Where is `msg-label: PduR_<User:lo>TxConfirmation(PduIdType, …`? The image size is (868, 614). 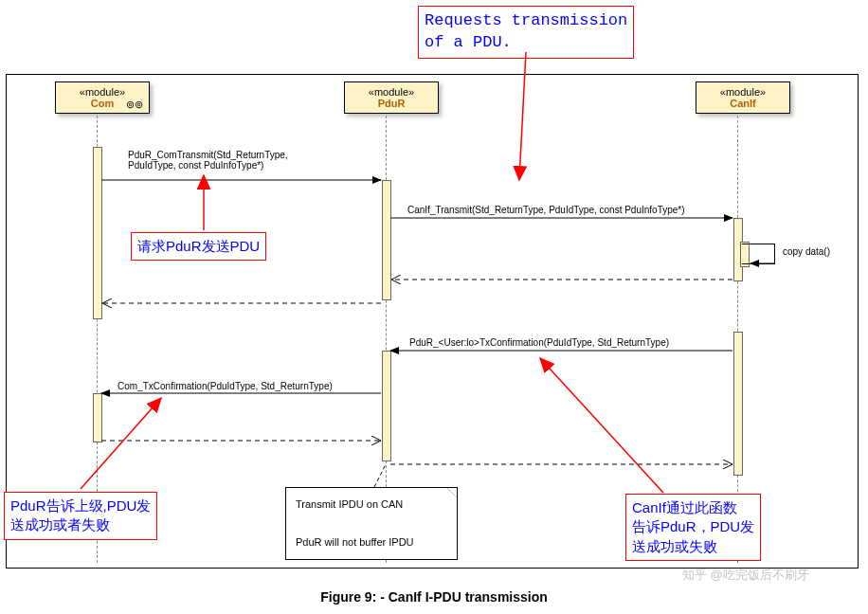 msg-label: PduR_<User:lo>TxConfirmation(PduIdType, … is located at coordinates (539, 343).